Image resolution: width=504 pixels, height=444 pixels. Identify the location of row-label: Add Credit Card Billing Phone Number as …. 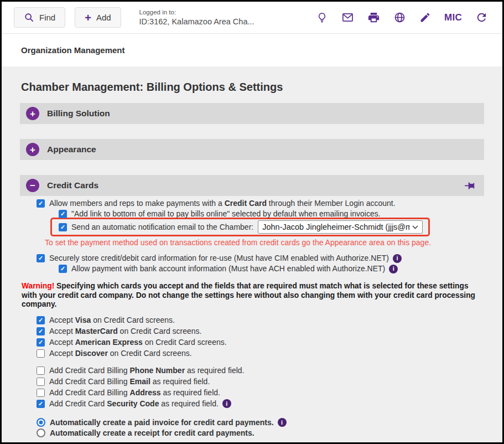
(147, 371).